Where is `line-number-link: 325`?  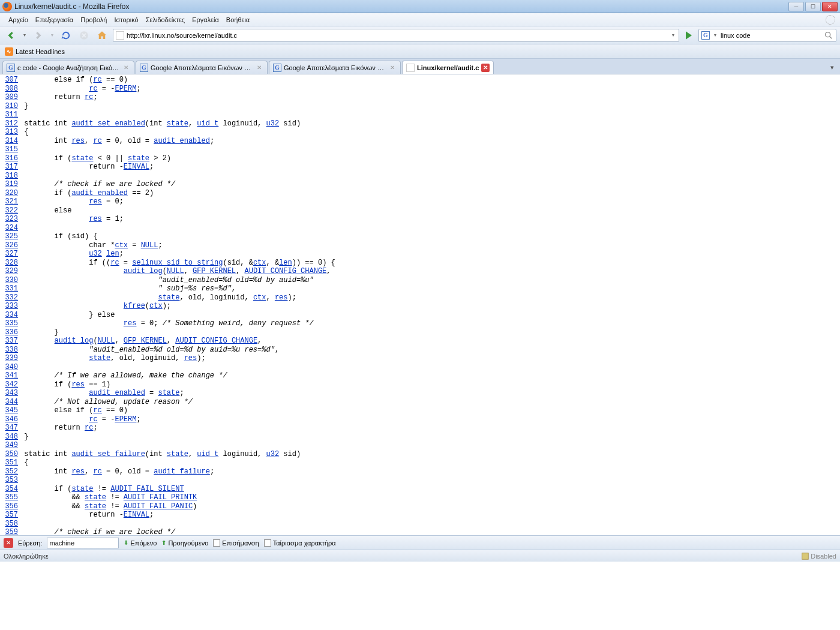
line-number-link: 325 is located at coordinates (10, 236).